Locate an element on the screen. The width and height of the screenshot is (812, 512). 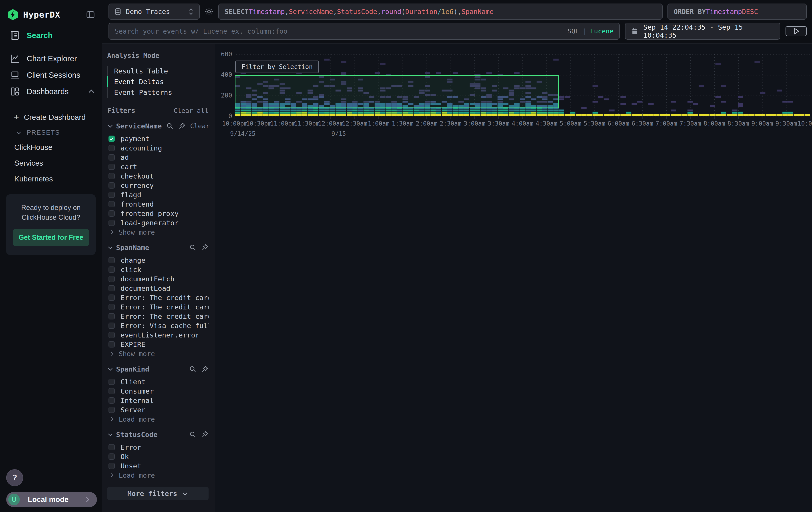
lucene-mode-toggle: Lucene is located at coordinates (602, 31).